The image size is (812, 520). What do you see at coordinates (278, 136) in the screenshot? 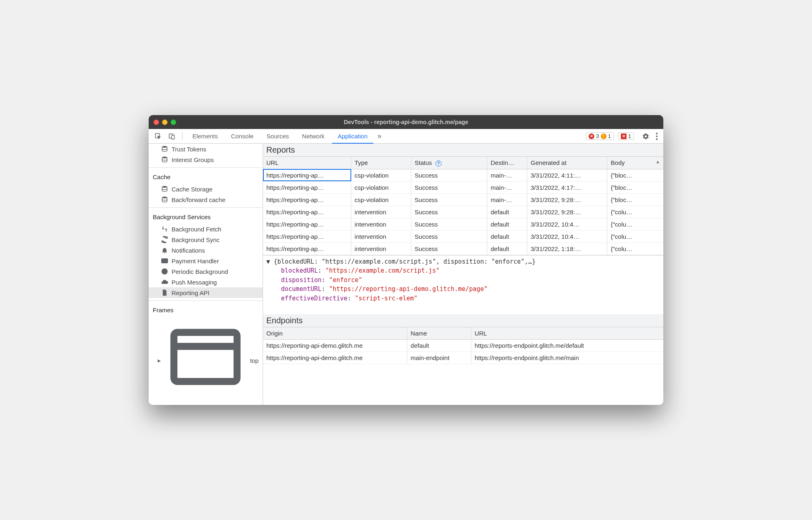
I see `tab-sources: Sources` at bounding box center [278, 136].